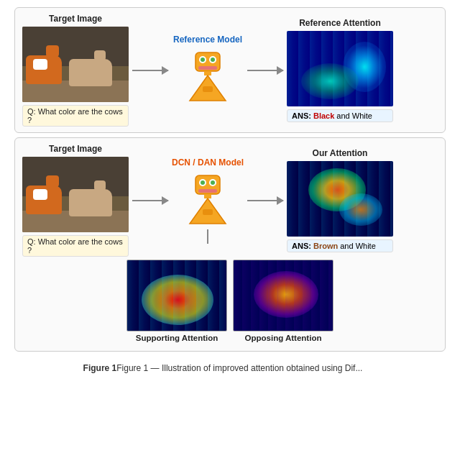 Image resolution: width=460 pixels, height=476 pixels. I want to click on bottom-target-image, so click(75, 194).